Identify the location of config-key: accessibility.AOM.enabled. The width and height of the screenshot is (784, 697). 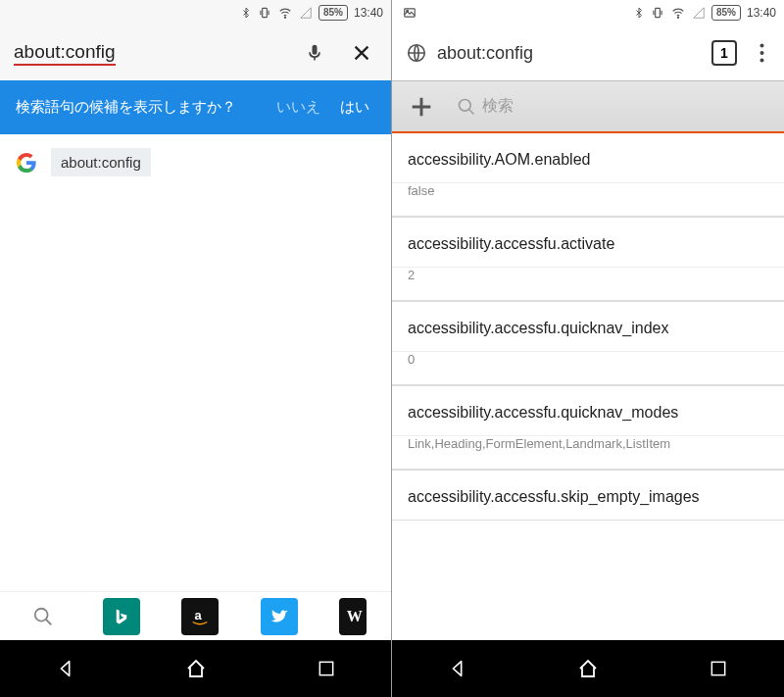
(588, 159).